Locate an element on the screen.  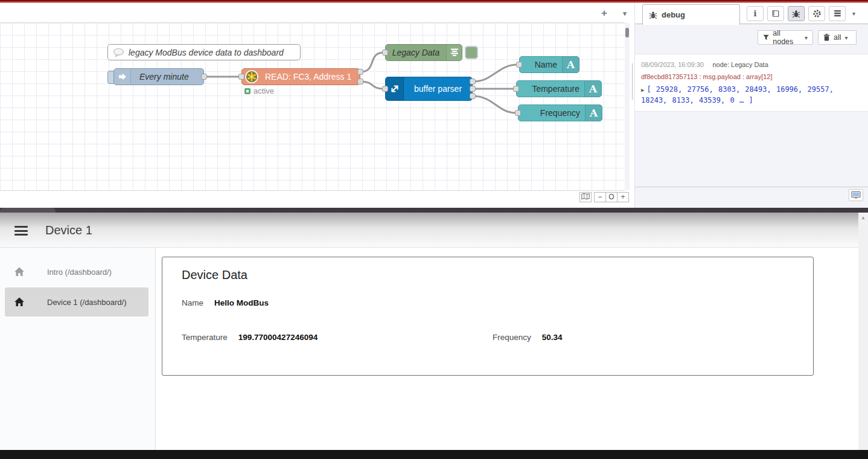
scrollbar-thumb is located at coordinates (627, 33).